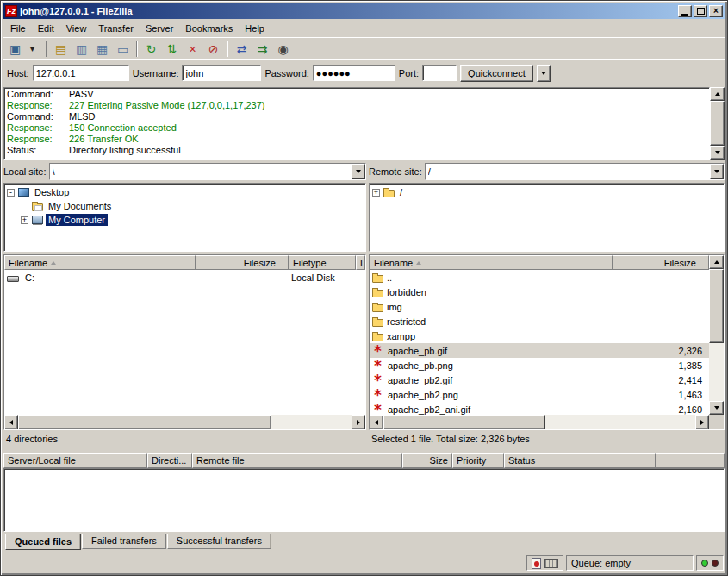 The width and height of the screenshot is (728, 576). What do you see at coordinates (122, 49) in the screenshot?
I see `toggle-queue-button: ▭` at bounding box center [122, 49].